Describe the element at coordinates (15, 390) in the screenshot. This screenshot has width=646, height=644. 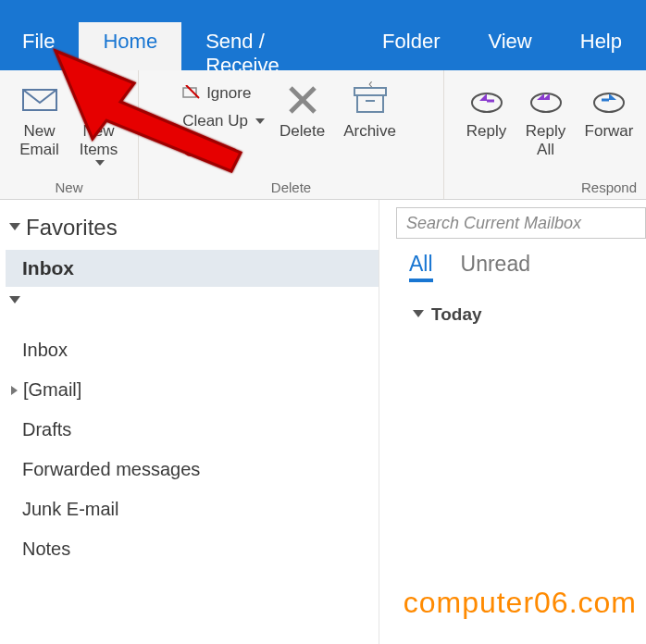
I see `triangle-right-icon` at that location.